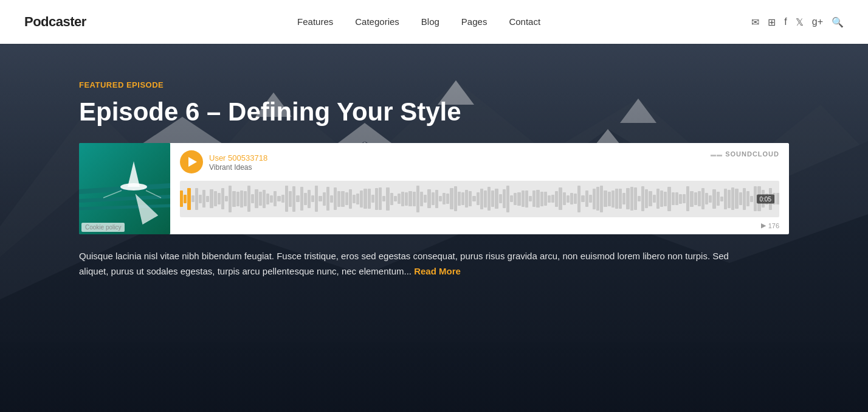 Image resolution: width=868 pixels, height=412 pixels. I want to click on nav-contact: Contact, so click(525, 22).